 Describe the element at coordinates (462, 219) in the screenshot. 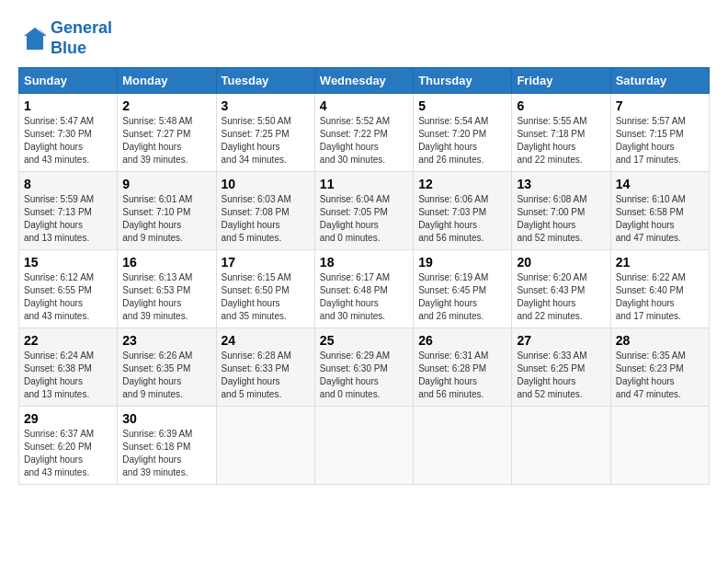

I see `day-info: Sunrise: 6:06 AMSunset: 7:03 PMDaylight …` at that location.